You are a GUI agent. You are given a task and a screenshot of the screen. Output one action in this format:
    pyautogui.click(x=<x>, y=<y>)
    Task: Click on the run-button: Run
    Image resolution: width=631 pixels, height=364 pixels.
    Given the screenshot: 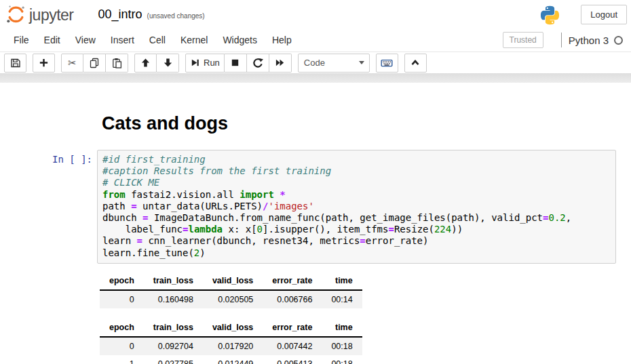 What is the action you would take?
    pyautogui.click(x=205, y=63)
    